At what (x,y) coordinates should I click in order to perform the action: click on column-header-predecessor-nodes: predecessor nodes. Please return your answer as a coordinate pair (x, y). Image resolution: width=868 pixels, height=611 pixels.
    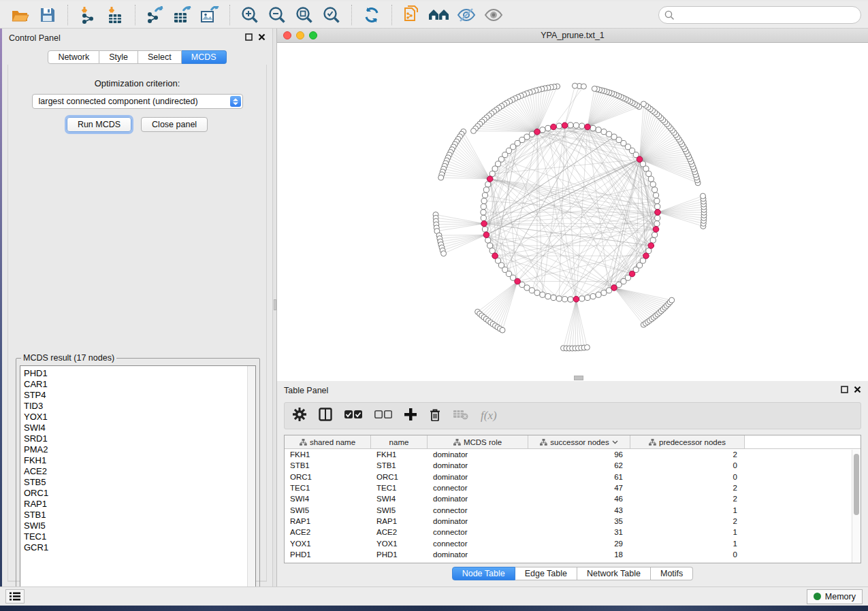
    Looking at the image, I should click on (688, 442).